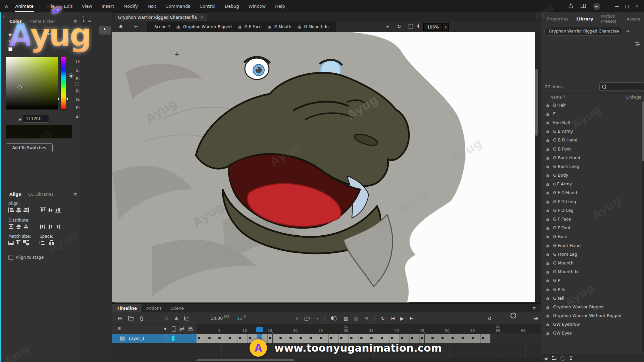 This screenshot has height=362, width=644. What do you see at coordinates (186, 318) in the screenshot?
I see `graph-editor-button` at bounding box center [186, 318].